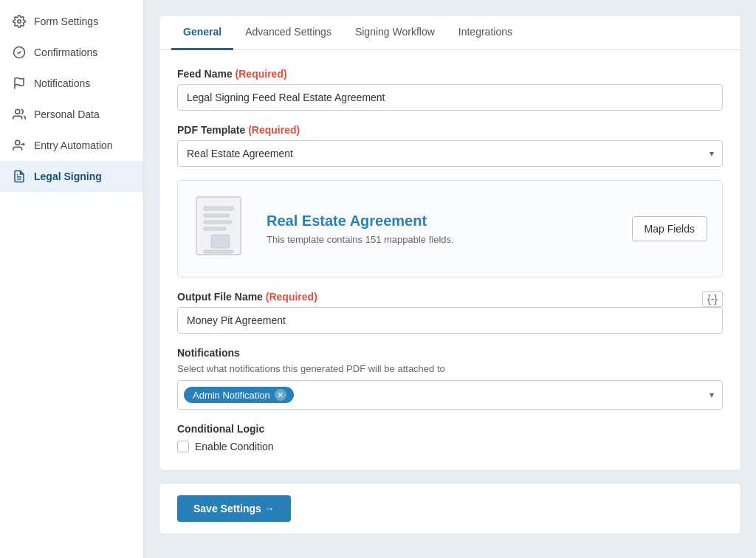 The height and width of the screenshot is (558, 756). What do you see at coordinates (450, 154) in the screenshot?
I see `pdf-template-select: Real Estate Agreement` at bounding box center [450, 154].